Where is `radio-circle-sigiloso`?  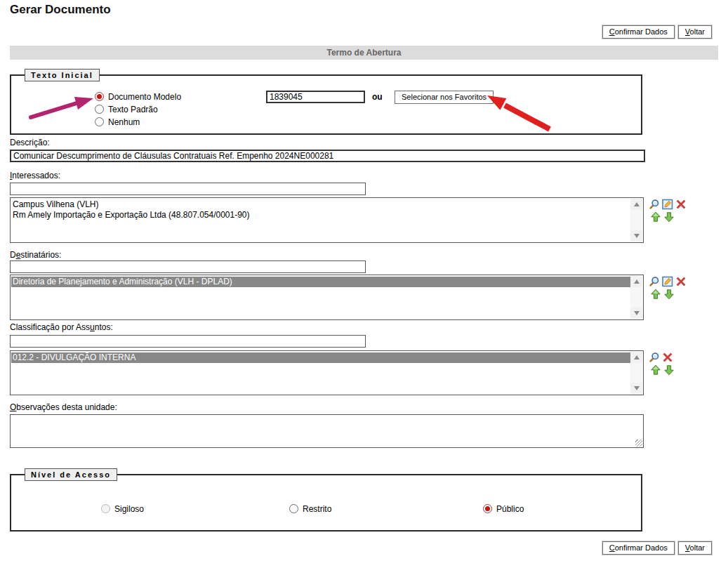 radio-circle-sigiloso is located at coordinates (105, 508).